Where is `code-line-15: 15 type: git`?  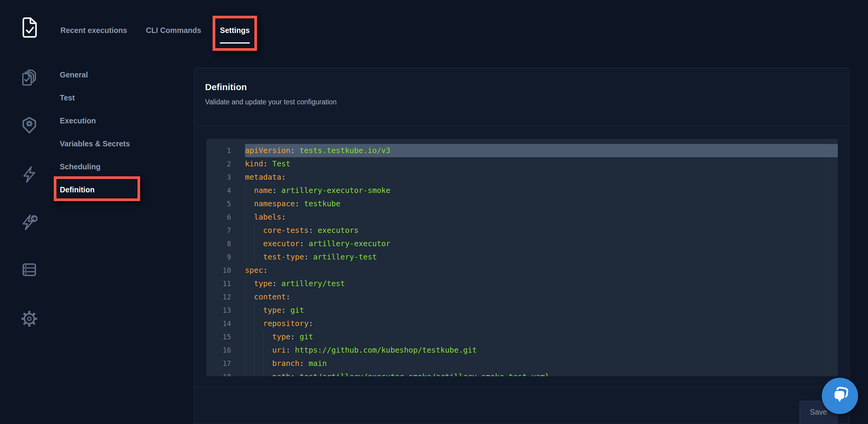 code-line-15: 15 type: git is located at coordinates (522, 337).